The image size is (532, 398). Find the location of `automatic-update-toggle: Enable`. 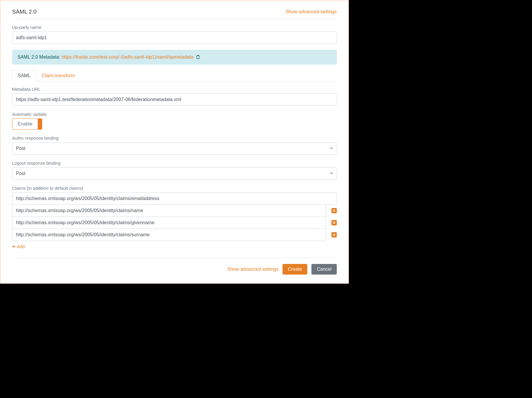

automatic-update-toggle: Enable is located at coordinates (27, 124).